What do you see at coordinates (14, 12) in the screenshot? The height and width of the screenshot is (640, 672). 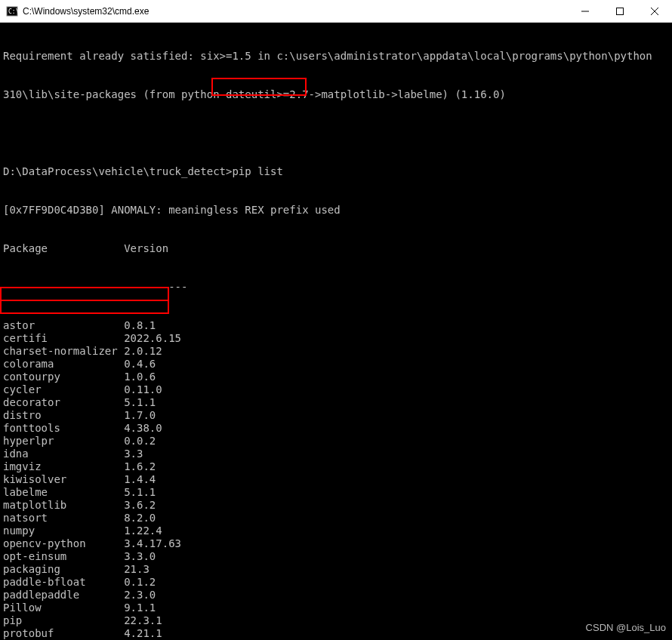 I see `svg-text: C:\` at bounding box center [14, 12].